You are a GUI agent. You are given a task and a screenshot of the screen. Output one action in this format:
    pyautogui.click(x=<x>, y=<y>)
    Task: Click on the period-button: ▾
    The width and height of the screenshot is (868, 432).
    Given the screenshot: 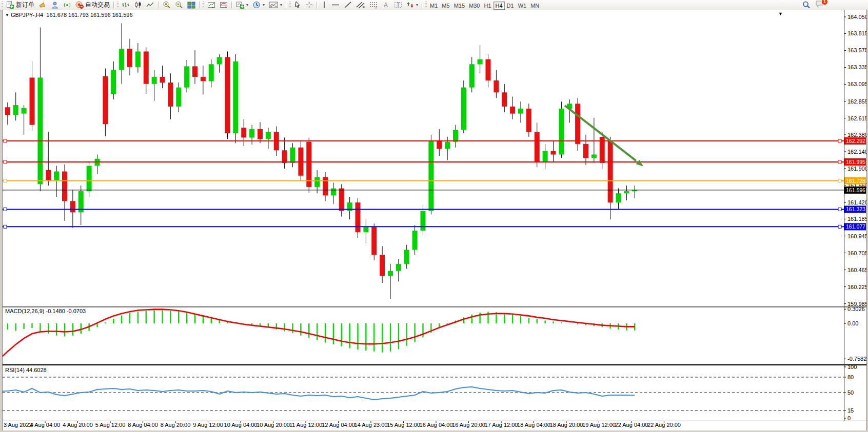 What is the action you would take?
    pyautogui.click(x=259, y=5)
    